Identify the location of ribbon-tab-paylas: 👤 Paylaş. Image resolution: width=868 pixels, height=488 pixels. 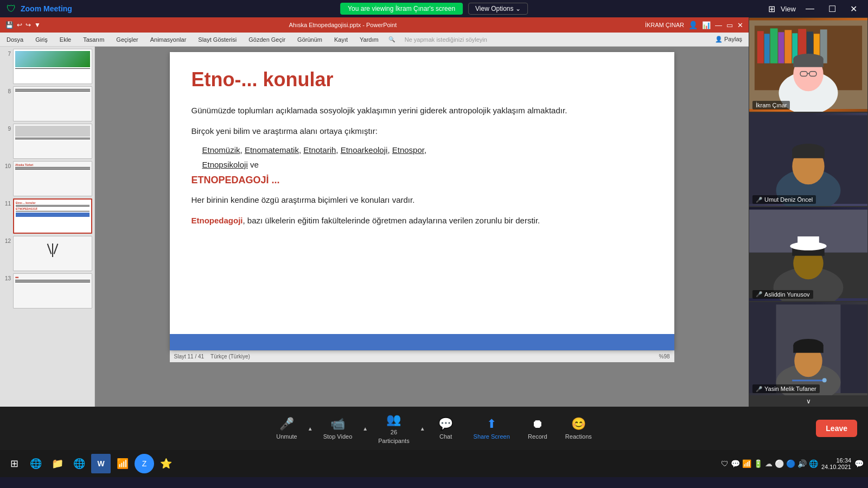
(729, 39).